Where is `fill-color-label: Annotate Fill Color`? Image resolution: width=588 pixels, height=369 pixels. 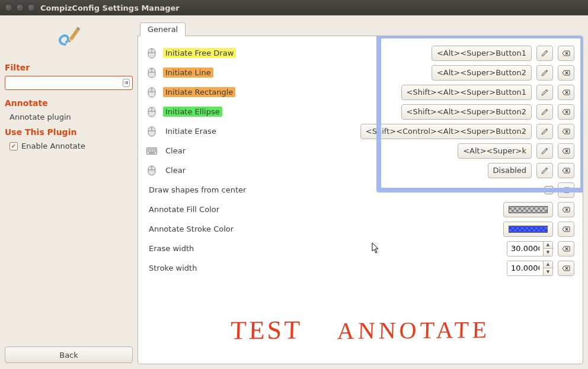 fill-color-label: Annotate Fill Color is located at coordinates (184, 210).